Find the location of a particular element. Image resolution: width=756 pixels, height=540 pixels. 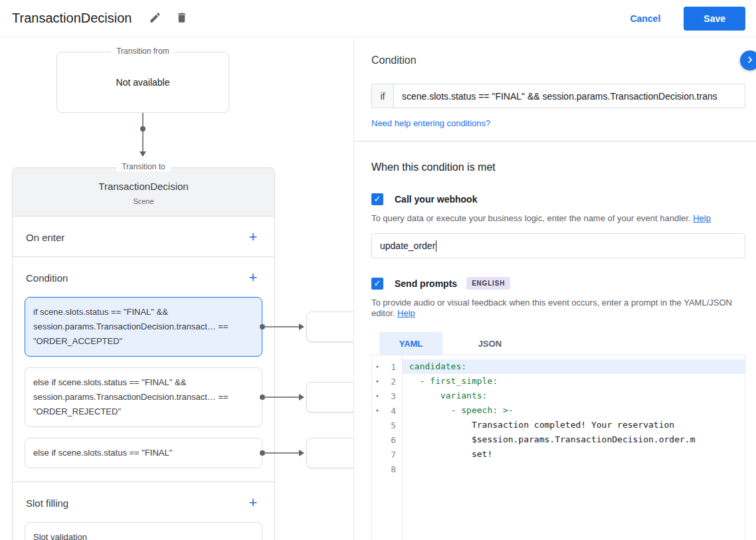

condition-row: Condition + is located at coordinates (143, 277).